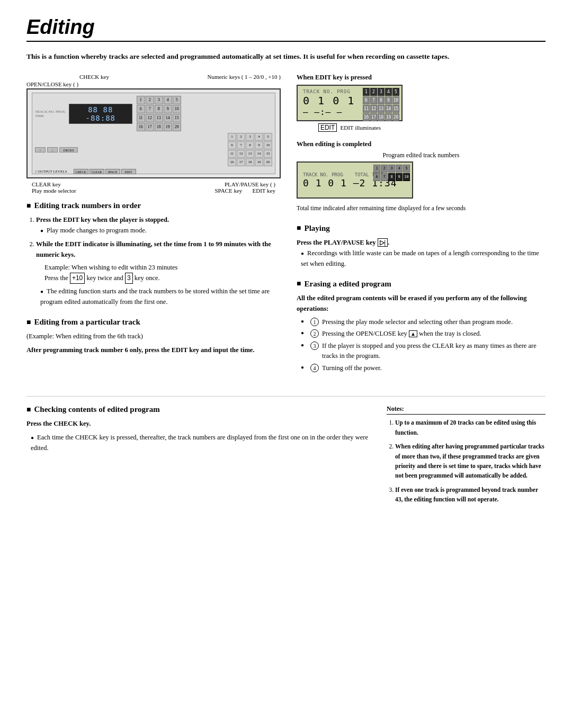 The image size is (572, 728). What do you see at coordinates (350, 128) in the screenshot?
I see `edit-illuminates-wrapper: EDIT EDIT illuminates` at bounding box center [350, 128].